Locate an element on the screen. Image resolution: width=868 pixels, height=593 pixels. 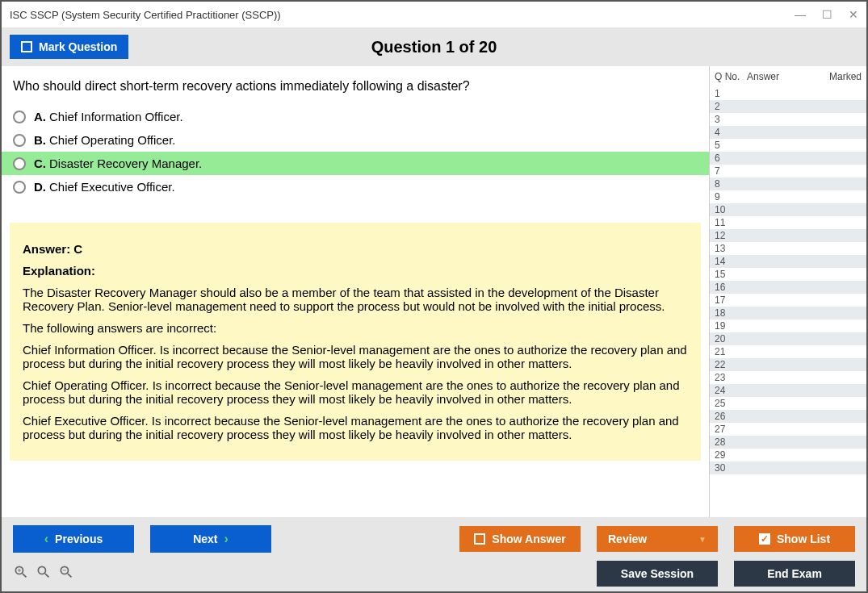
minimize-icon: — is located at coordinates (800, 15).